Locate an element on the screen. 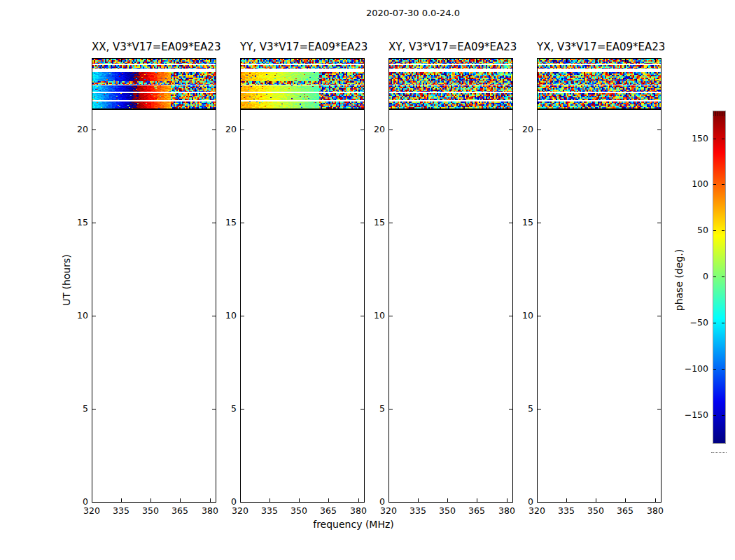  panel-title-xx: XX, V3*V17=EA09*EA23 is located at coordinates (154, 47).